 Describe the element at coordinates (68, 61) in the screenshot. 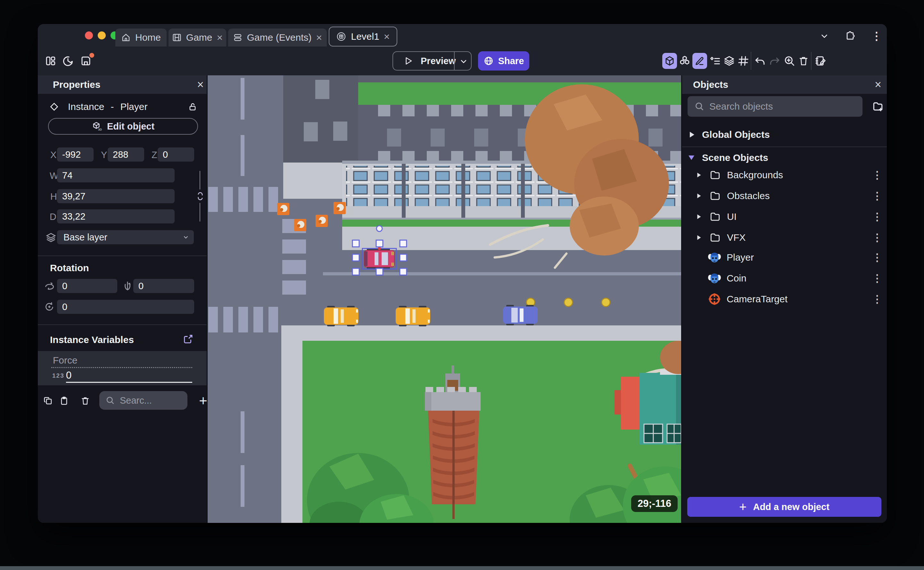

I see `history-button` at that location.